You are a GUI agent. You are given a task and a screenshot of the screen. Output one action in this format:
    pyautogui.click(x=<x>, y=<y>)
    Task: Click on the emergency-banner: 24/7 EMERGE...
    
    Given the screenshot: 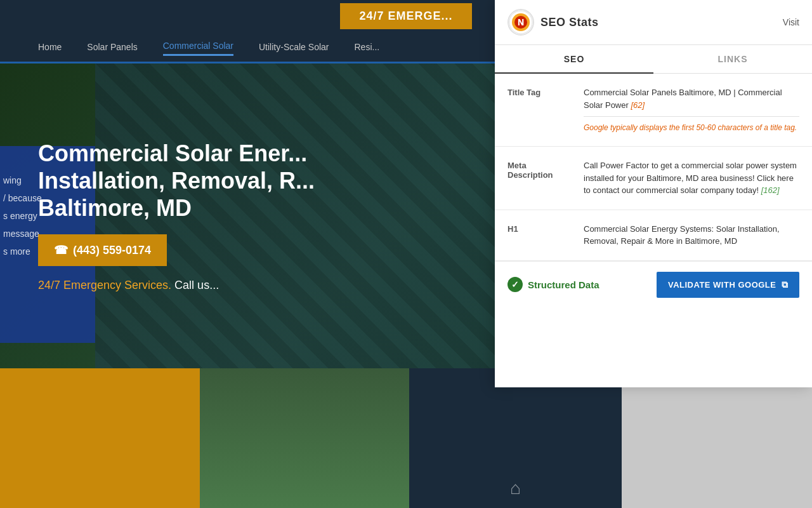 What is the action you would take?
    pyautogui.click(x=406, y=17)
    